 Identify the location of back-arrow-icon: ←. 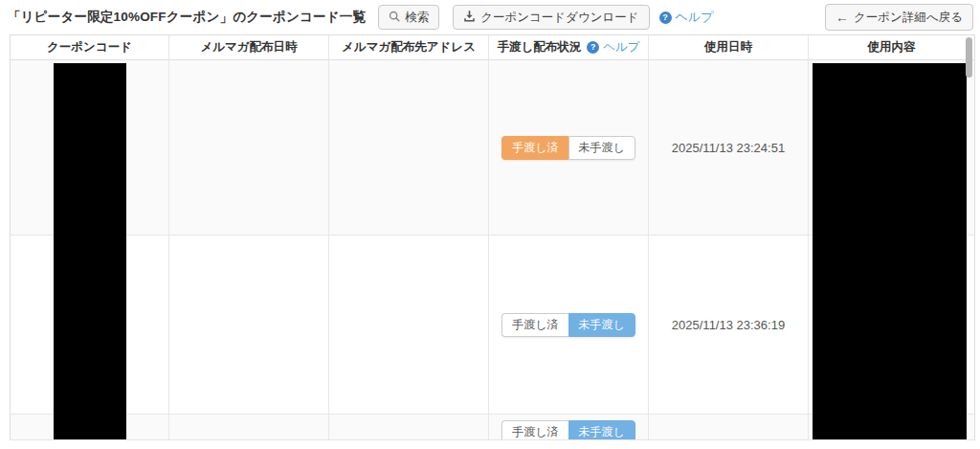
(842, 17).